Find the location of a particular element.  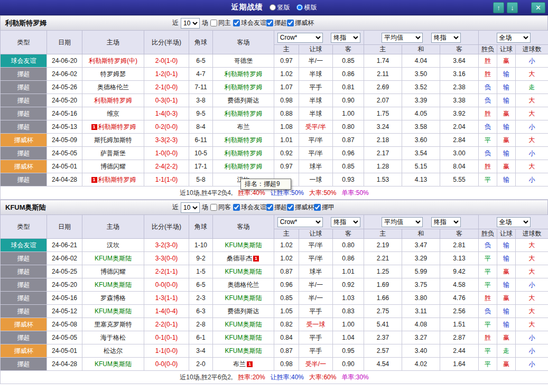

filter-bar: 近 10 场 同主 球会友谊挪超挪威杯 is located at coordinates (243, 23).